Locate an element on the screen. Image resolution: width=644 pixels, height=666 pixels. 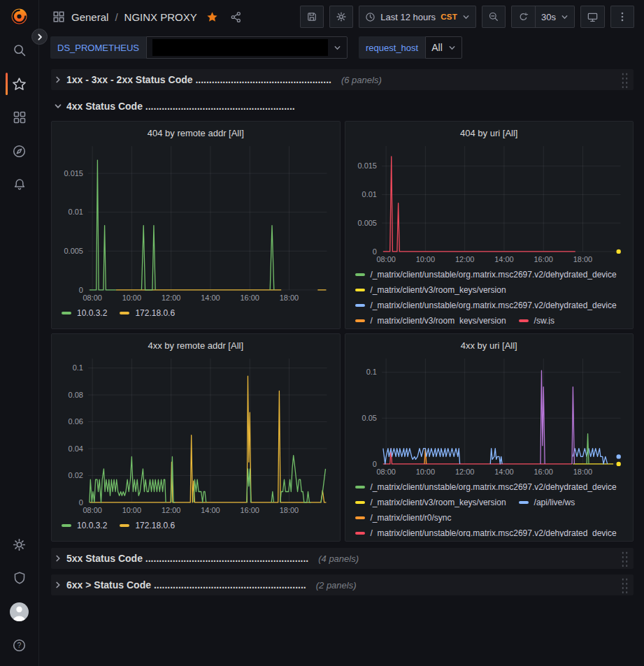
panel-title: 404 by uri [All] is located at coordinates (489, 133).